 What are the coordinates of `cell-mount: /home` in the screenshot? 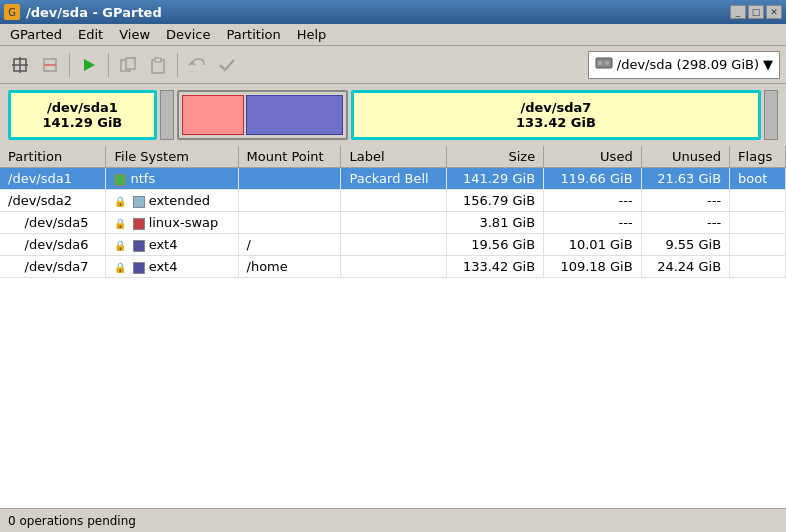 It's located at (290, 267).